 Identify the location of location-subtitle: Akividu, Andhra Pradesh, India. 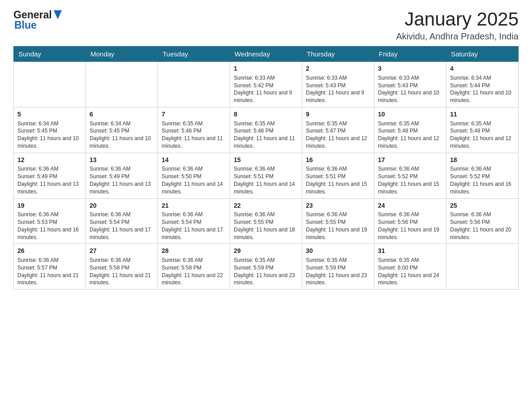
(457, 37).